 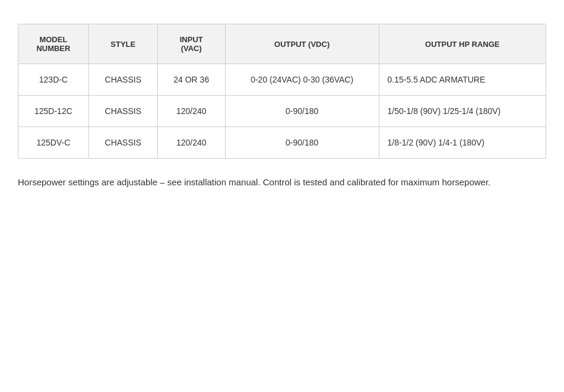 I want to click on col-header-output-vdc: OUTPUT (VDC), so click(x=302, y=44).